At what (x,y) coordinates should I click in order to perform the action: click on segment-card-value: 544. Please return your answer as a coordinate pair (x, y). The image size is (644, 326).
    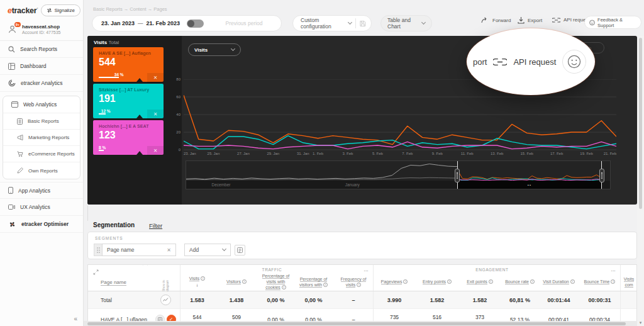
    Looking at the image, I should click on (128, 62).